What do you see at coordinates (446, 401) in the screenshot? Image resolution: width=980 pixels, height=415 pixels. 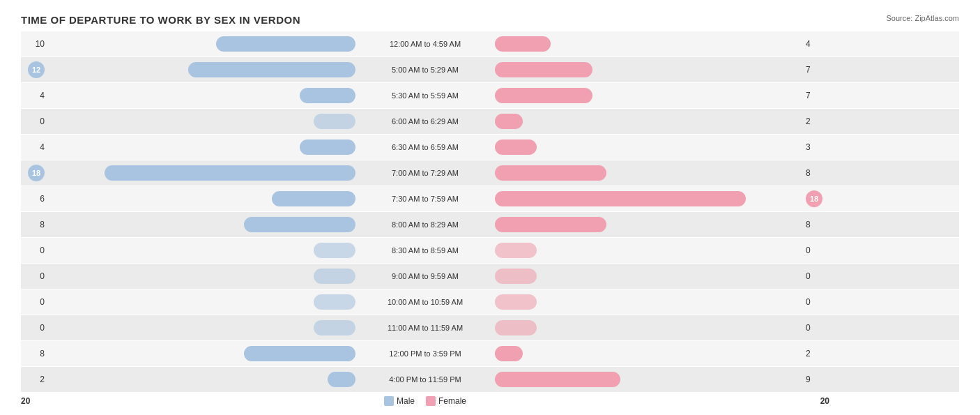 I see `legend-female: Female` at bounding box center [446, 401].